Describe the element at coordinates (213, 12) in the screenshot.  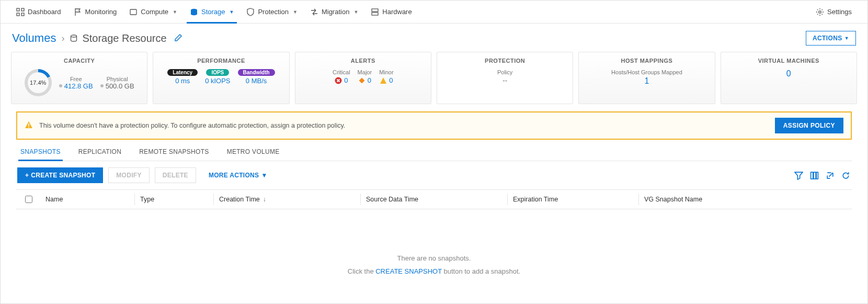
I see `nav-label: Storage` at that location.